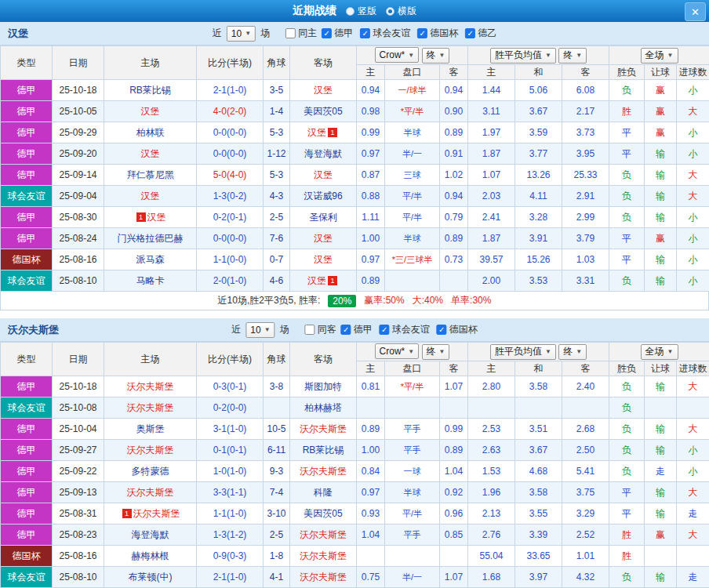 The width and height of the screenshot is (709, 588). Describe the element at coordinates (539, 430) in the screenshot. I see `avg-draw-odds-cell: 3.51` at that location.